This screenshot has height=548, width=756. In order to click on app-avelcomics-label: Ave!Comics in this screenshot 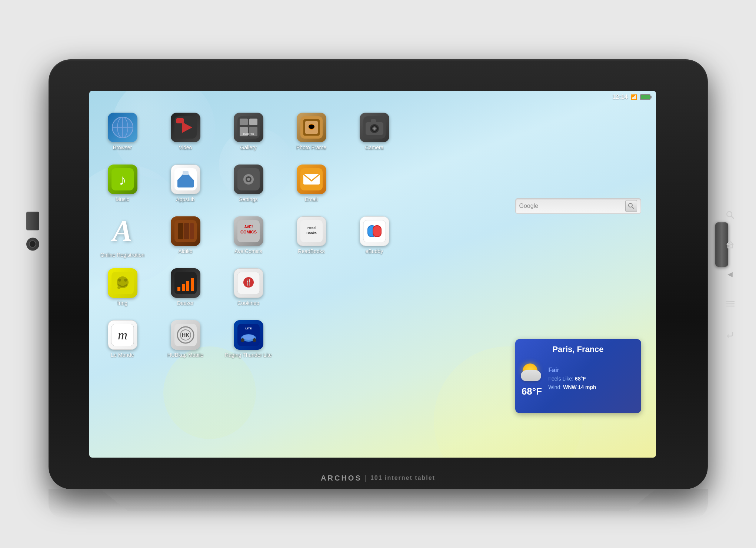, I will do `click(248, 251)`.